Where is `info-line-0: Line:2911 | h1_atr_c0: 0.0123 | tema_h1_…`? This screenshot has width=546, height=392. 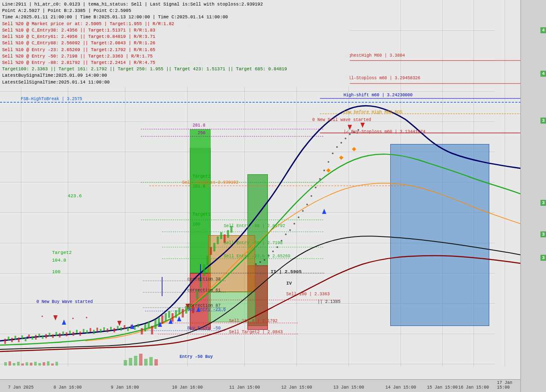 info-line-0: Line:2911 | h1_atr_c0: 0.0123 | tema_h1_… is located at coordinates (175, 4).